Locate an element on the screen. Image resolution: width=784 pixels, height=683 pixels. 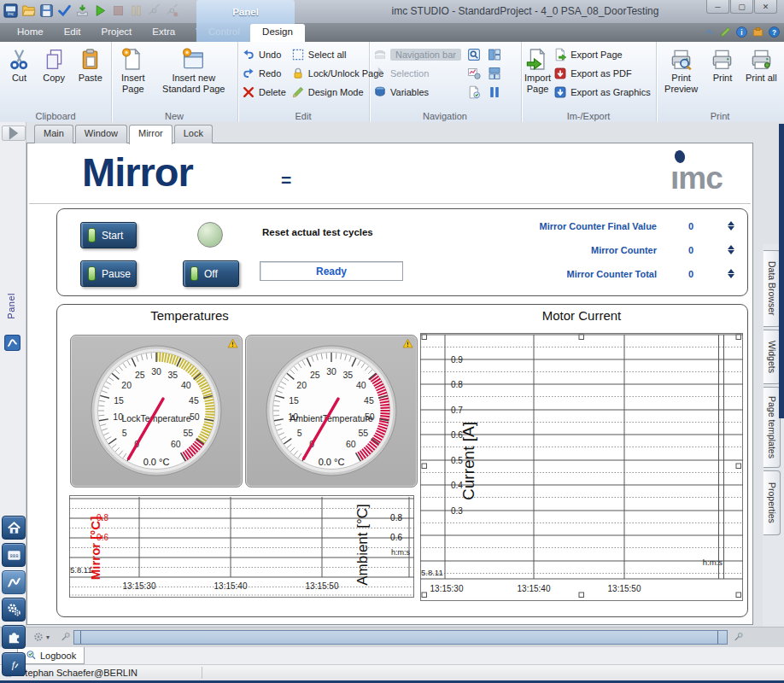
paste-icon is located at coordinates (91, 60).